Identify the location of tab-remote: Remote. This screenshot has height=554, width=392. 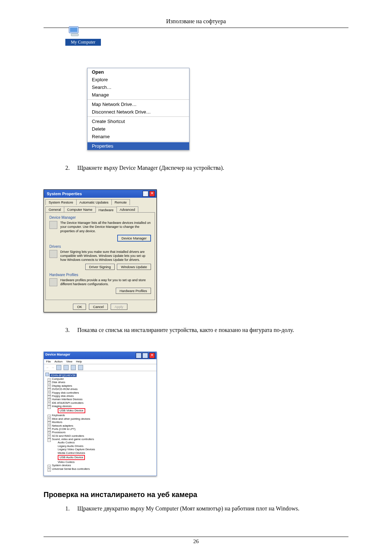
(121, 202).